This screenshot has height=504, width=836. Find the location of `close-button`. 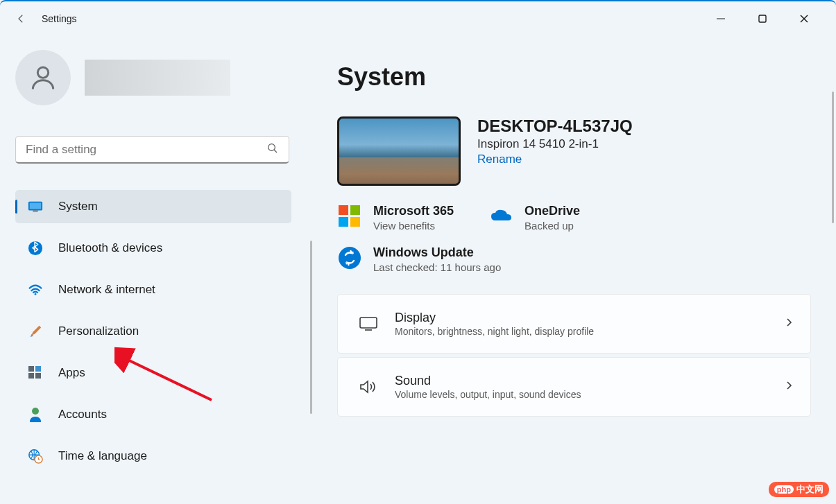

close-button is located at coordinates (804, 19).